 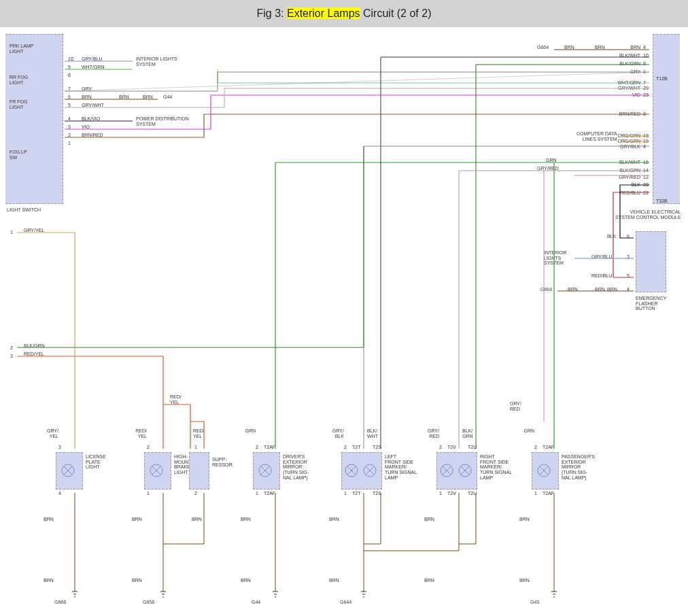 I want to click on title-highlight: Exterior Lamps, so click(x=324, y=14).